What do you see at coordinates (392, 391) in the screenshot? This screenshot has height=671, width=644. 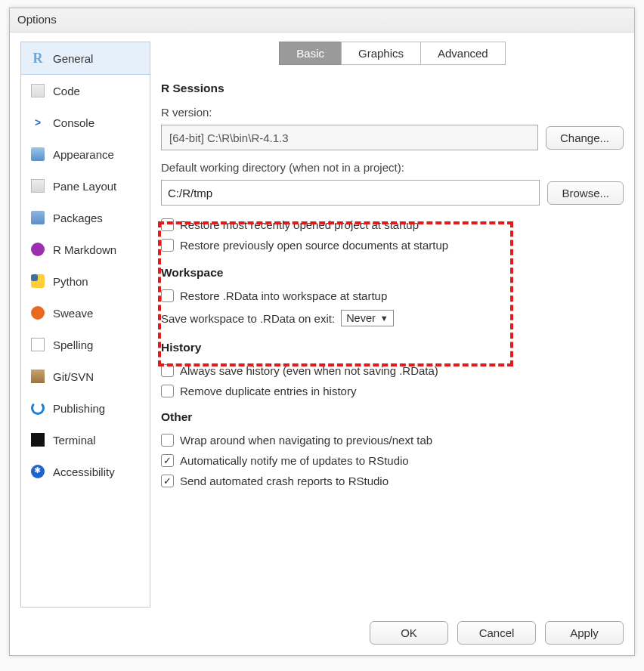 I see `remove-dup-history-row: Remove duplicate entries in history` at bounding box center [392, 391].